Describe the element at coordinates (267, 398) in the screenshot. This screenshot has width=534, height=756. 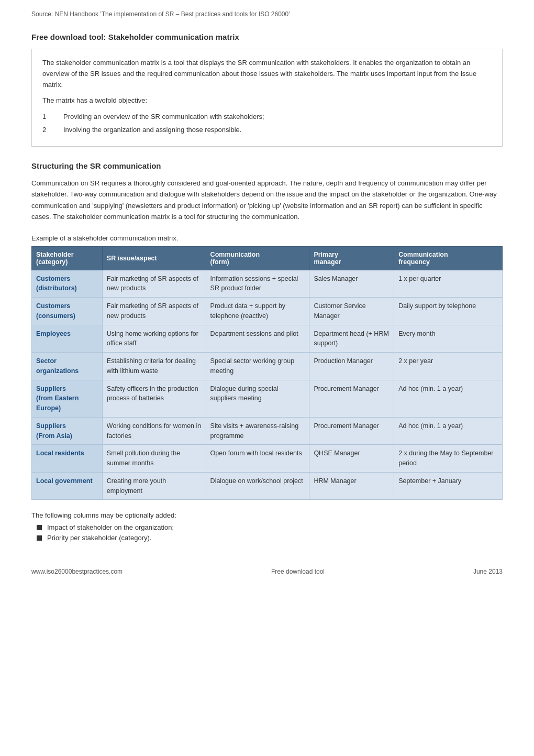
I see `table-row: Suppliers(from Eastern Europe)Safety off…` at that location.